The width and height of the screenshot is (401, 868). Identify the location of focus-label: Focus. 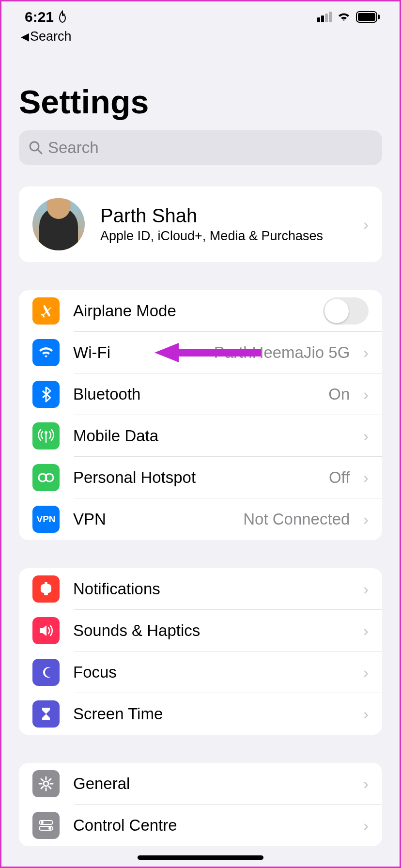
(211, 672).